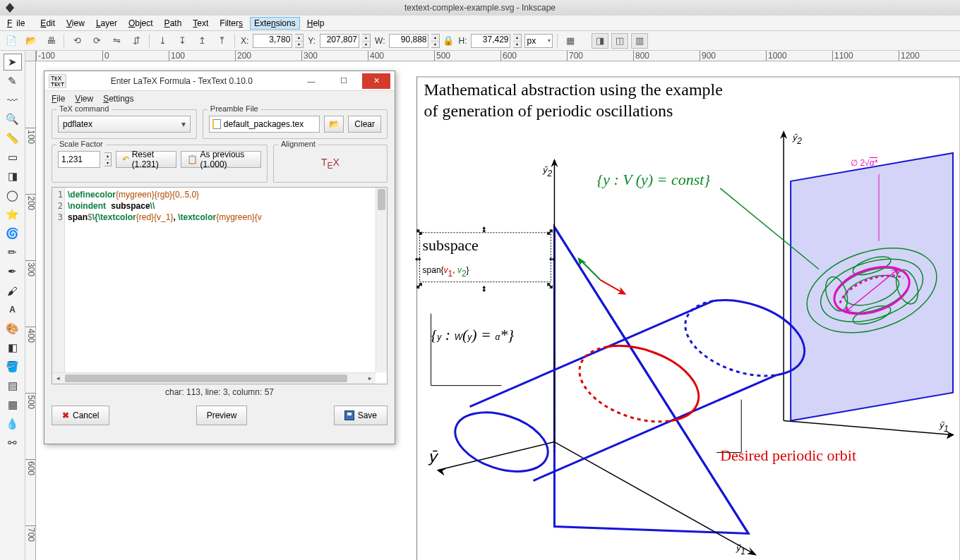 This screenshot has width=960, height=560. Describe the element at coordinates (480, 8) in the screenshot. I see `window-titlebar: textext-complex-example.svg - Inkscape` at that location.